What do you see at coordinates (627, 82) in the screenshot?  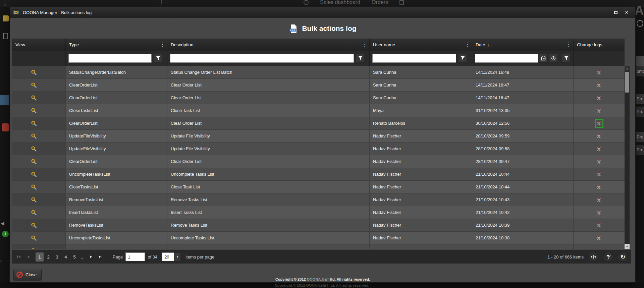 I see `scrollbar-thumb` at bounding box center [627, 82].